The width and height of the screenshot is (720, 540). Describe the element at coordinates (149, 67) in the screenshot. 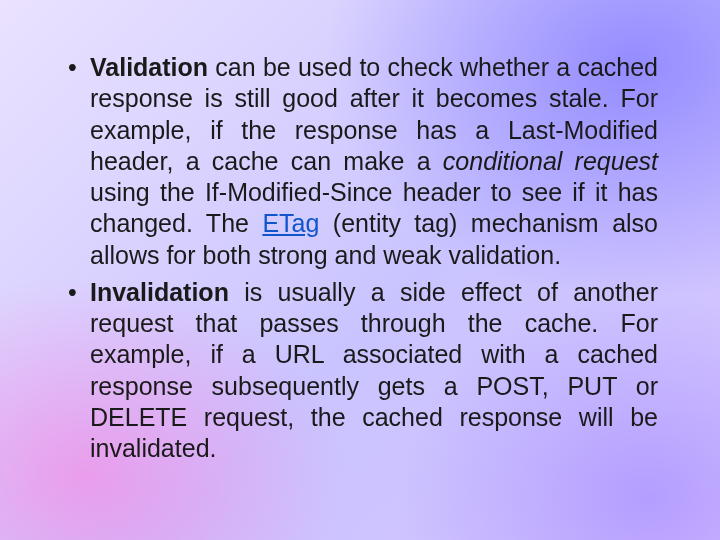

I see `bullet-lead: Validation` at that location.